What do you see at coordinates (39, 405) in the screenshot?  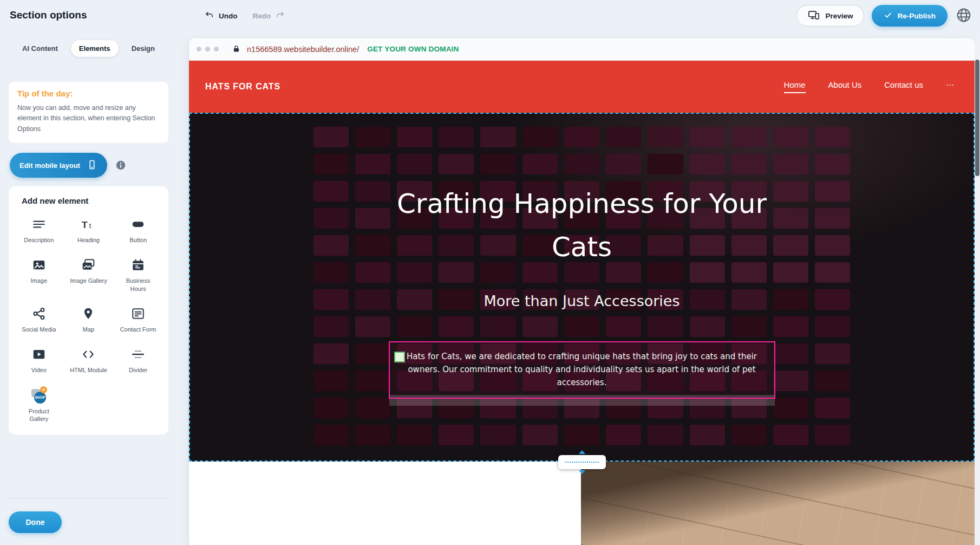 I see `element-product-gallery: SHOP+Product Gallery` at bounding box center [39, 405].